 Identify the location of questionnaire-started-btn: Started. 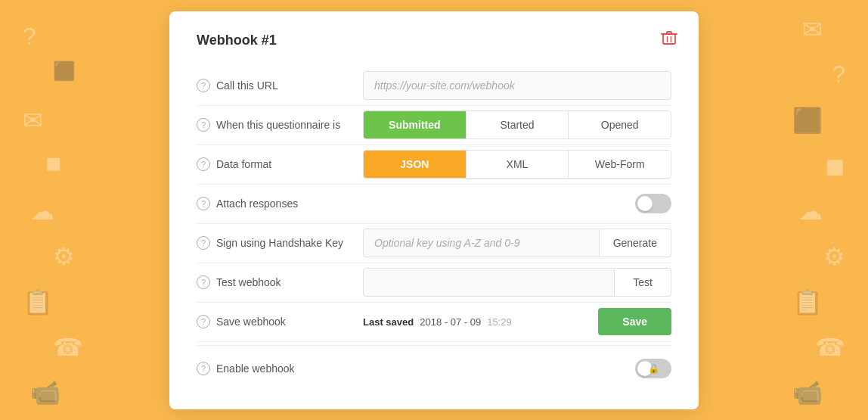
(518, 125).